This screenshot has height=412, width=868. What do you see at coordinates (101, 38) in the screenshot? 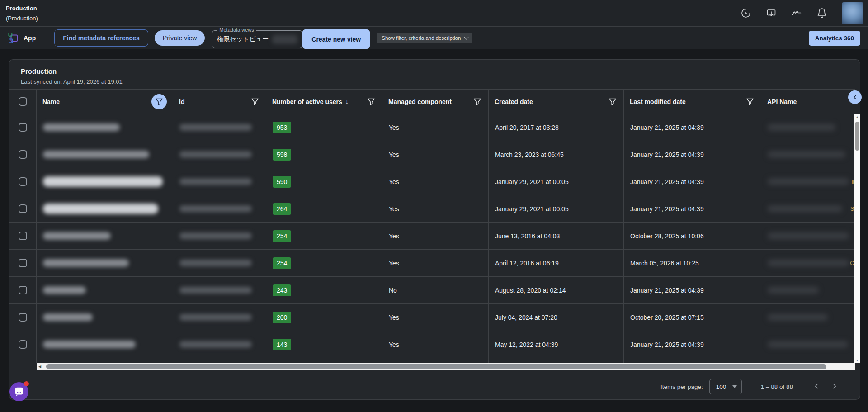
I see `find-metadata-references-button: Find metadata references` at bounding box center [101, 38].